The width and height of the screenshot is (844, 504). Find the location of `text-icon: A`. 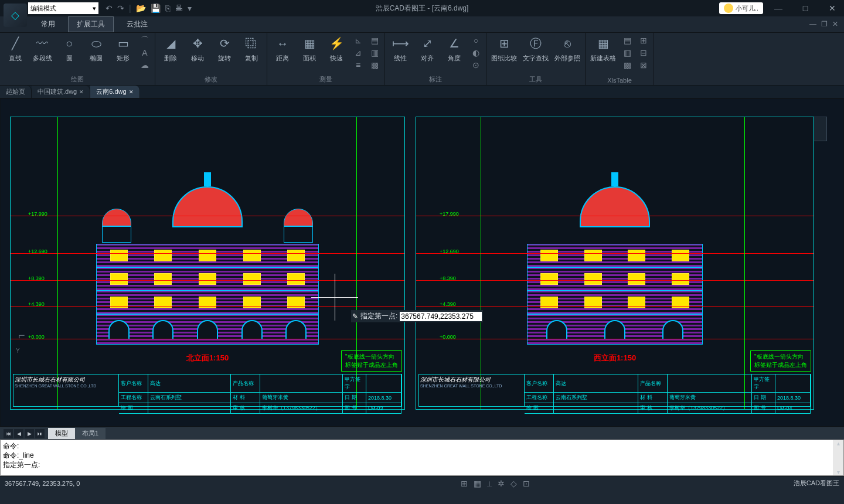

text-icon: A is located at coordinates (145, 53).